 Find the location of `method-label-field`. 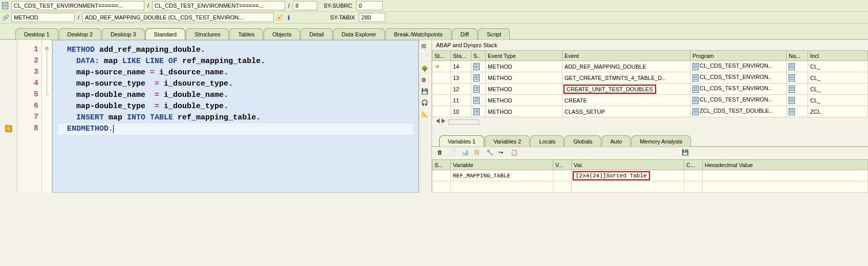

method-label-field is located at coordinates (43, 17).